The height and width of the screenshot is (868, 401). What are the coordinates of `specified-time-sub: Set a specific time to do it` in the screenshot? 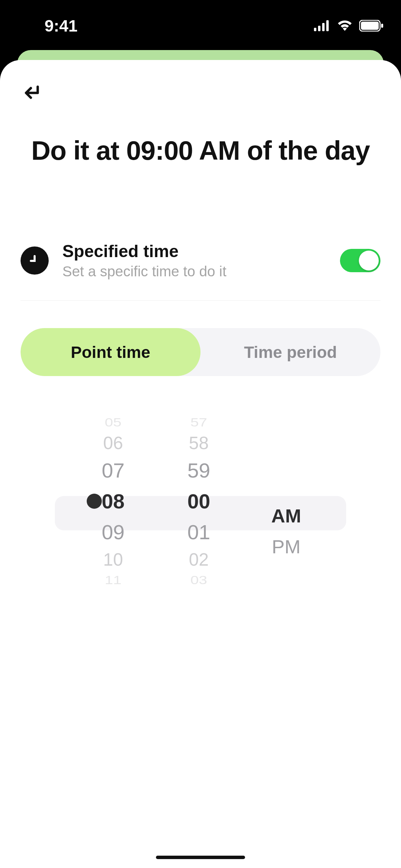 It's located at (194, 272).